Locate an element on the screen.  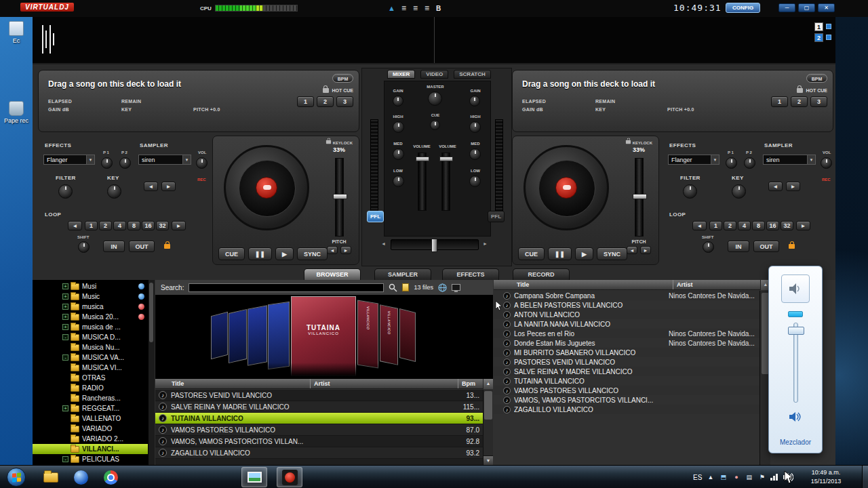
folder-item: RADIO is located at coordinates (94, 388).